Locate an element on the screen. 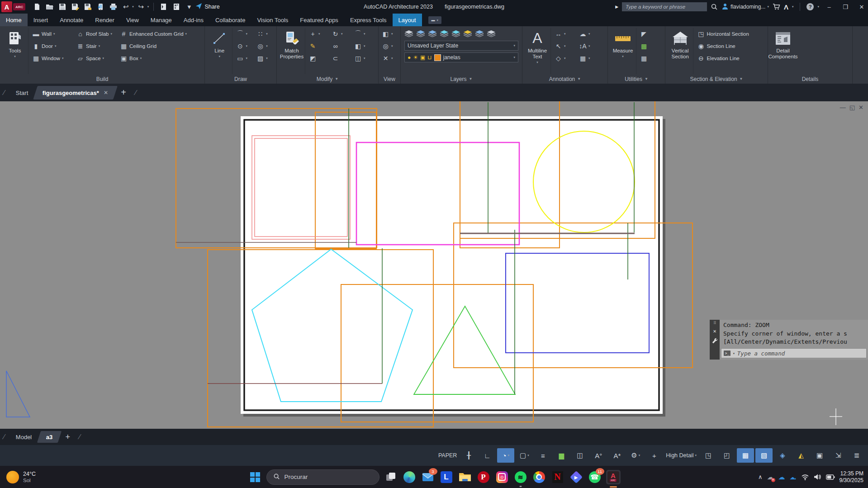 The image size is (868, 488). edge-icon is located at coordinates (409, 477).